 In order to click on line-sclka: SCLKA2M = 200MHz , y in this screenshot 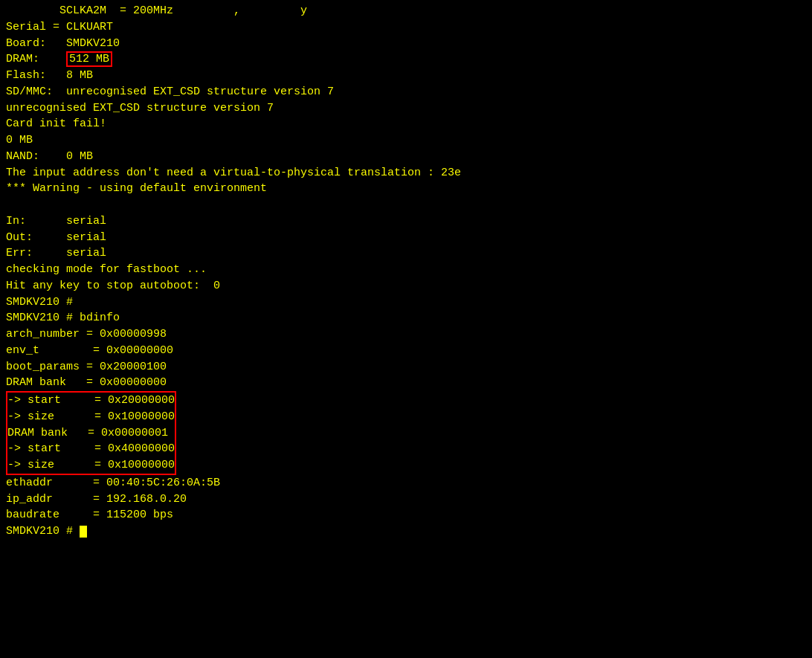, I will do `click(406, 11)`.